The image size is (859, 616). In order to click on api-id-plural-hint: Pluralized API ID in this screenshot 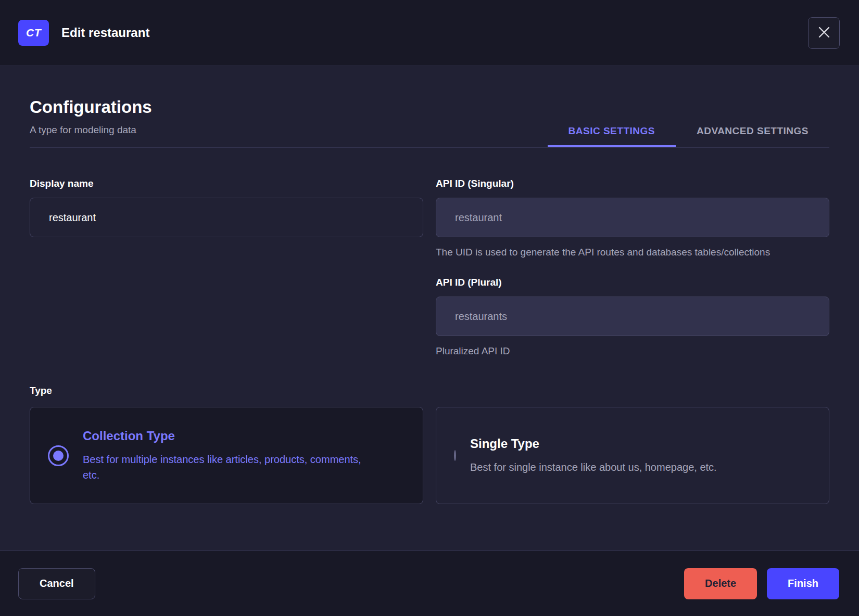, I will do `click(605, 351)`.